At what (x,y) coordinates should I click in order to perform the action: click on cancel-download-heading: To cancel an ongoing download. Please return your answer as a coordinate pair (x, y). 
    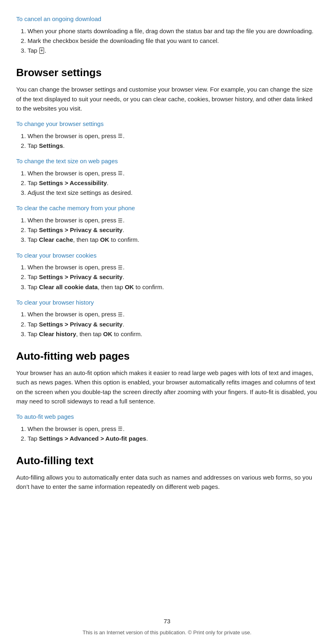
    Looking at the image, I should click on (167, 19).